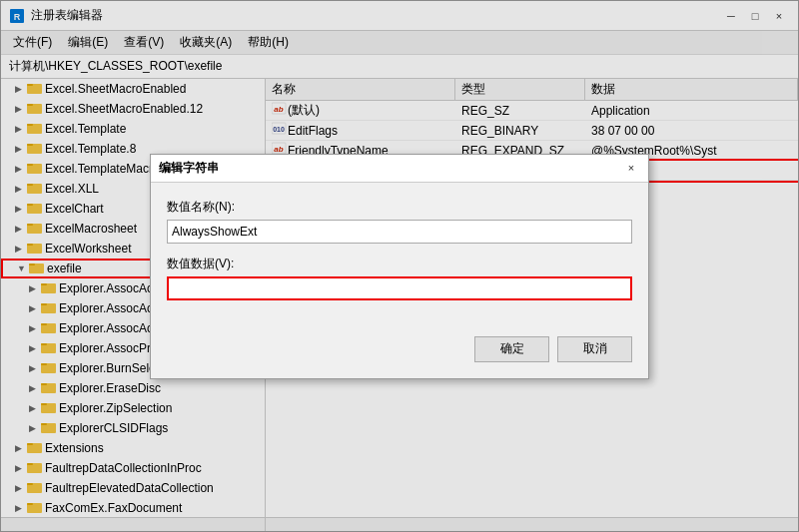 The width and height of the screenshot is (799, 532). What do you see at coordinates (400, 208) in the screenshot?
I see `name-field-label: 数值名称(N):` at bounding box center [400, 208].